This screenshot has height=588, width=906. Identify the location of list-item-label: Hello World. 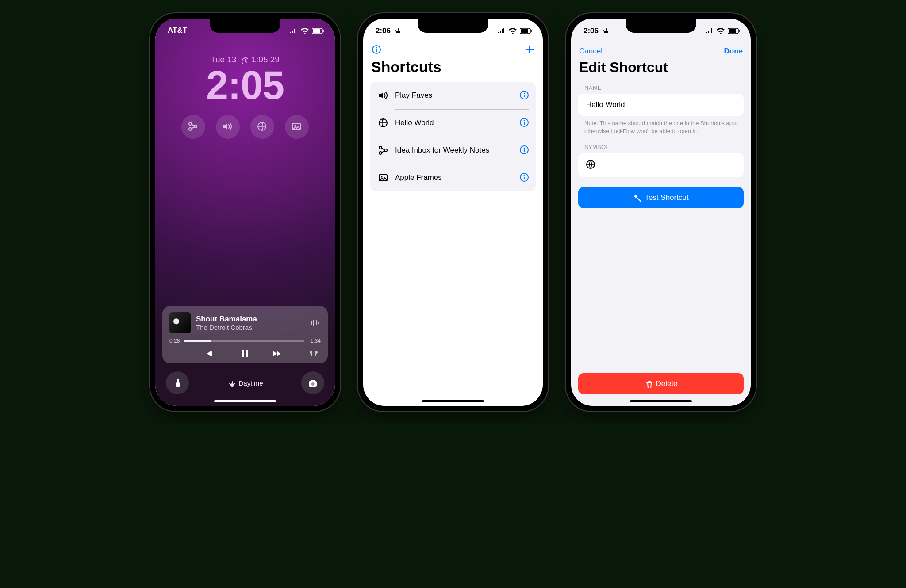
(454, 123).